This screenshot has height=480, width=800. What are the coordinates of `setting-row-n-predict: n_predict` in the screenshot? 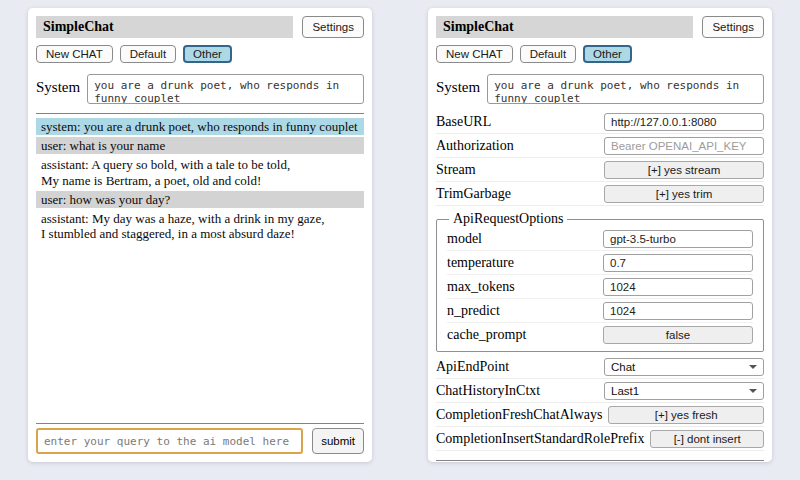 It's located at (600, 311).